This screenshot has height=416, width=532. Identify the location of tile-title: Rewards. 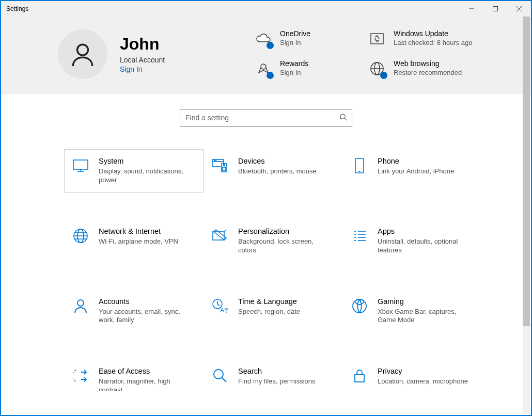
(294, 63).